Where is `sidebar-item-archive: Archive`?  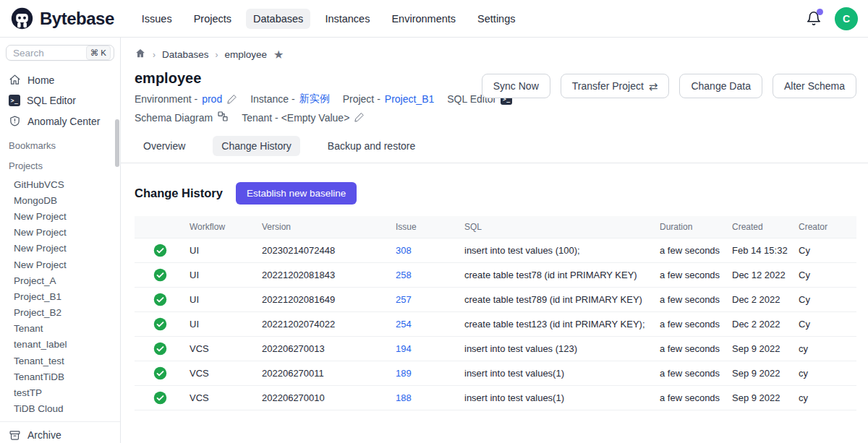
sidebar-item-archive: Archive is located at coordinates (60, 435).